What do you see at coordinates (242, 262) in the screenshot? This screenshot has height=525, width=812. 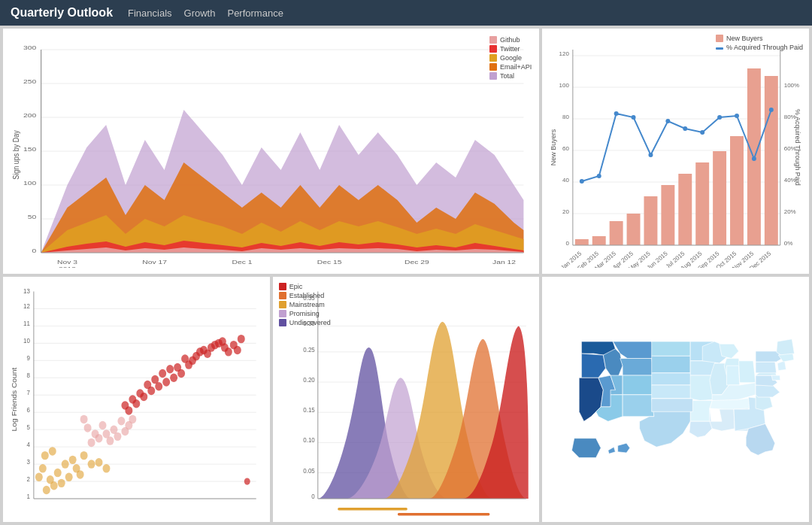 I see `svg-text: Dec 1` at bounding box center [242, 262].